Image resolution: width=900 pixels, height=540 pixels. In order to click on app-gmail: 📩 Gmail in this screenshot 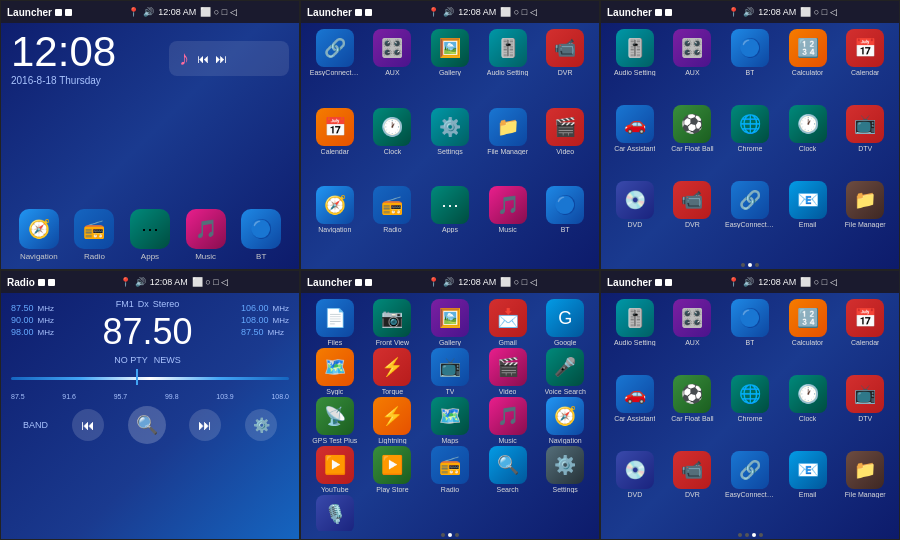, I will do `click(508, 322)`.